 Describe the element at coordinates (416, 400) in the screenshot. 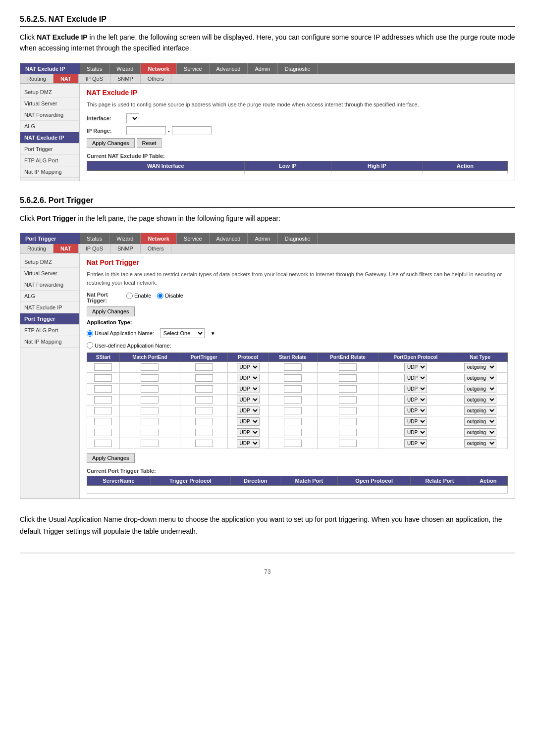

I see `td-portopen-3: UDPTCPBoth` at that location.